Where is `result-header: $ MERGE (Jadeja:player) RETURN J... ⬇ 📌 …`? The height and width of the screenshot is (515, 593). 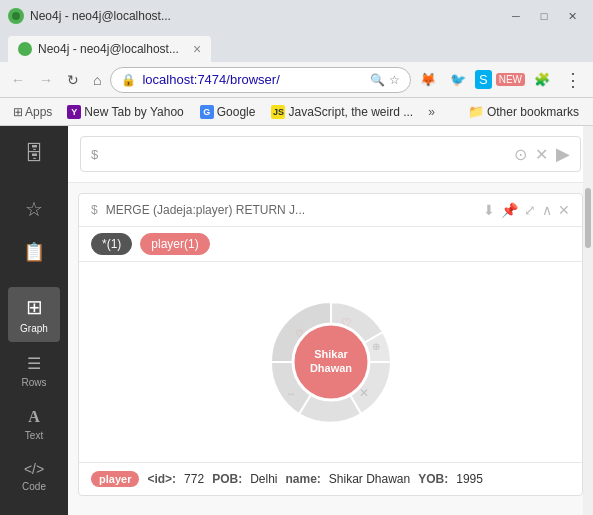
result-header: $ MERGE (Jadeja:player) RETURN J... ⬇ 📌 … is located at coordinates (330, 210).